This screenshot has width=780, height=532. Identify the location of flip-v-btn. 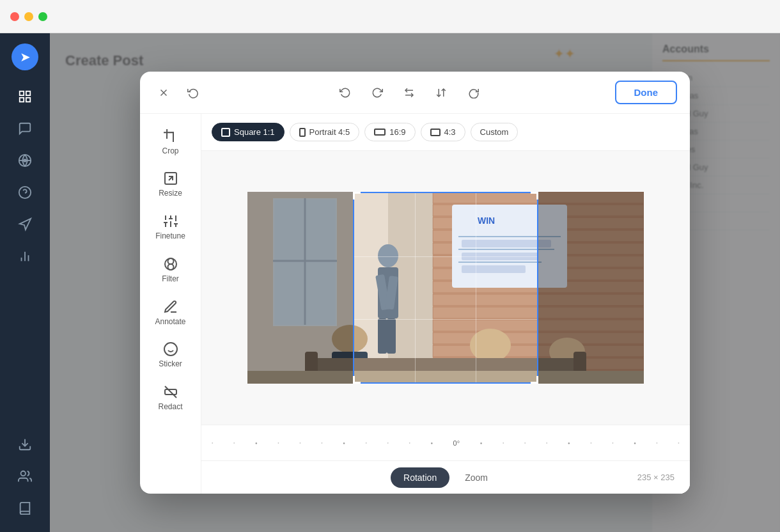
(441, 92).